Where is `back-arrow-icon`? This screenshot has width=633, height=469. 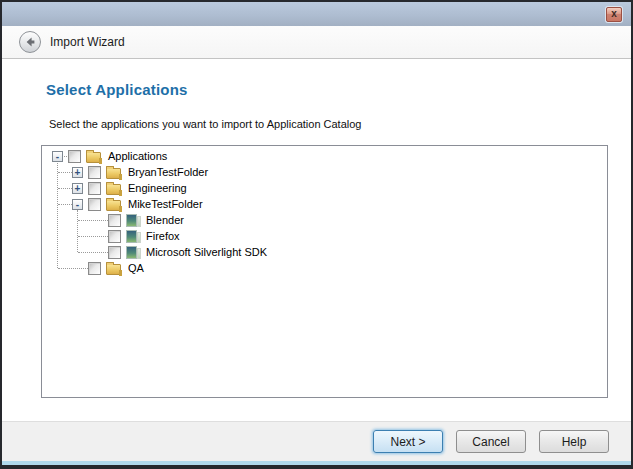 back-arrow-icon is located at coordinates (30, 42).